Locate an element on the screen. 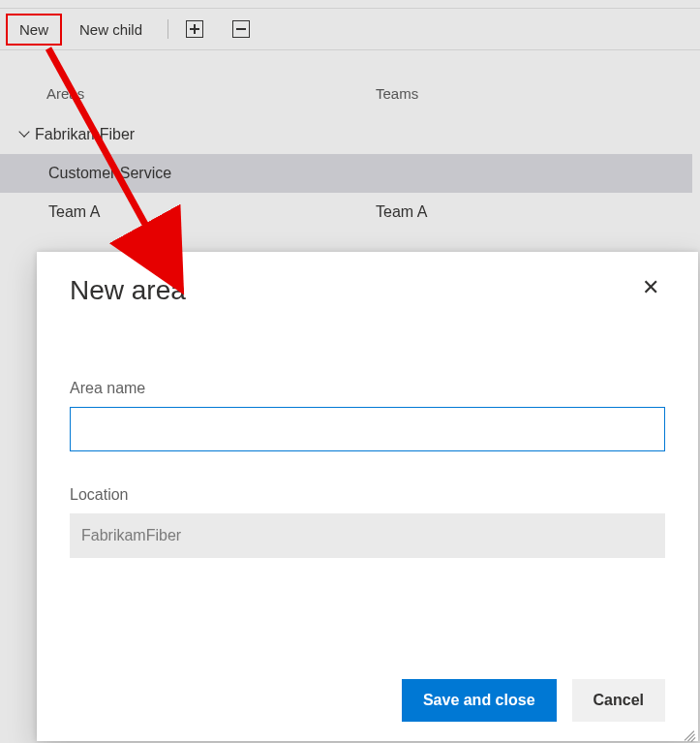 This screenshot has height=743, width=700. area-name-input is located at coordinates (368, 429).